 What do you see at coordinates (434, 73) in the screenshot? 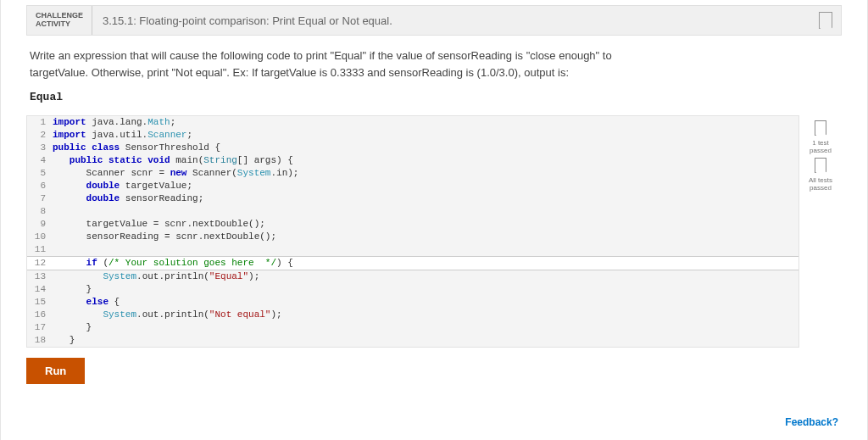
I see `prompt-line2: targetValue. Otherwise, print "Not equal…` at bounding box center [434, 73].